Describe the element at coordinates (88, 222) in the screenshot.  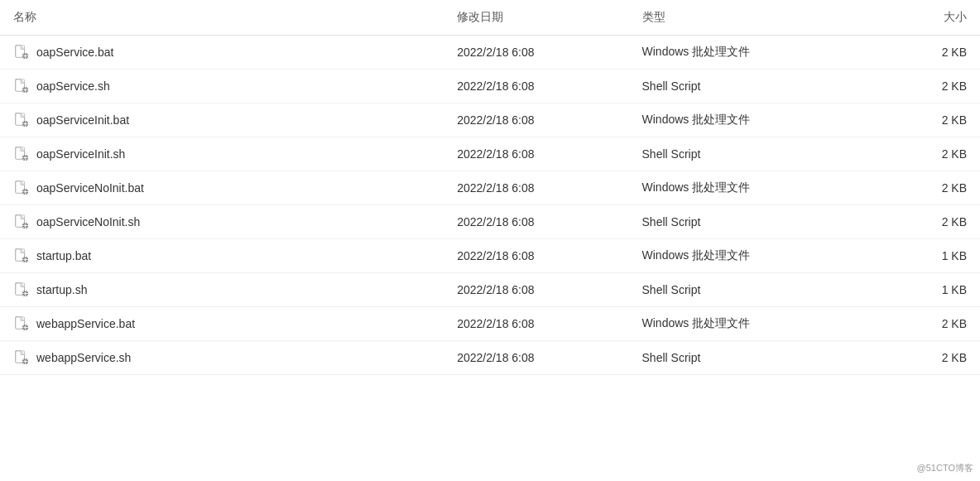
I see `file-name: oapServiceNoInit.sh` at that location.